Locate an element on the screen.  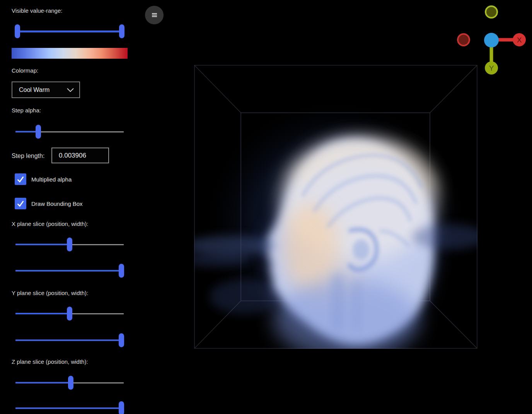
value-range-slider is located at coordinates (70, 31).